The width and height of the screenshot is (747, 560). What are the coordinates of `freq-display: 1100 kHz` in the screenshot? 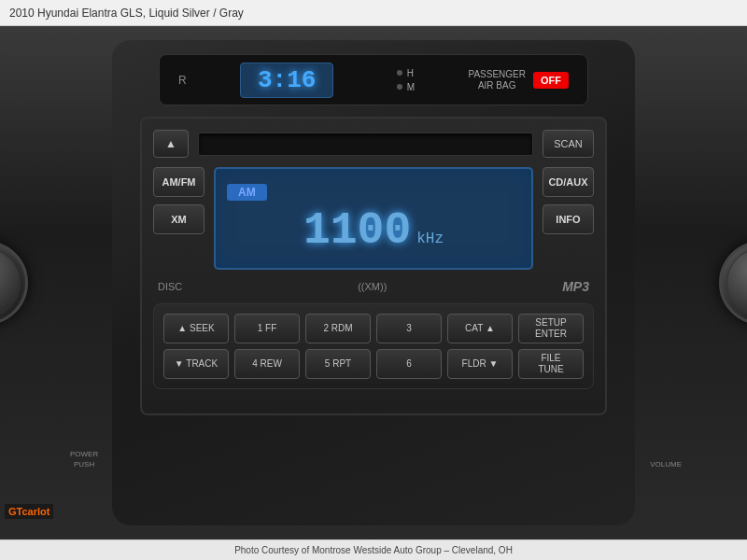 It's located at (374, 231).